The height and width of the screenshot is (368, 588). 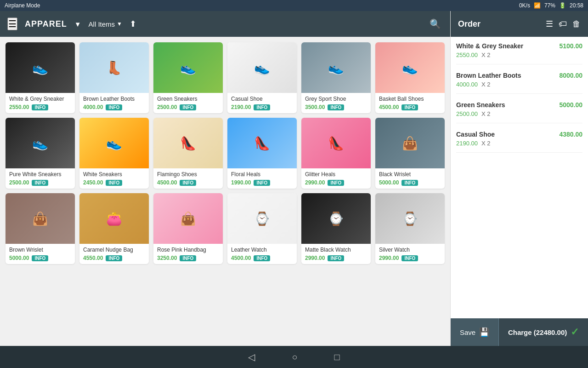 What do you see at coordinates (519, 332) in the screenshot?
I see `charge-bar: Save 💾 Charge (22480.00) ✓` at bounding box center [519, 332].